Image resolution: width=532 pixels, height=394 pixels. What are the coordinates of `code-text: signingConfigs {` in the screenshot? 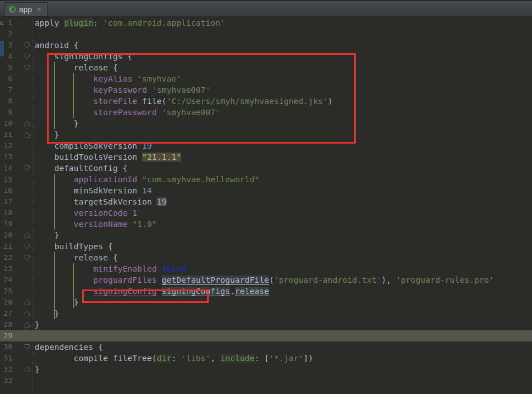 It's located at (82, 56).